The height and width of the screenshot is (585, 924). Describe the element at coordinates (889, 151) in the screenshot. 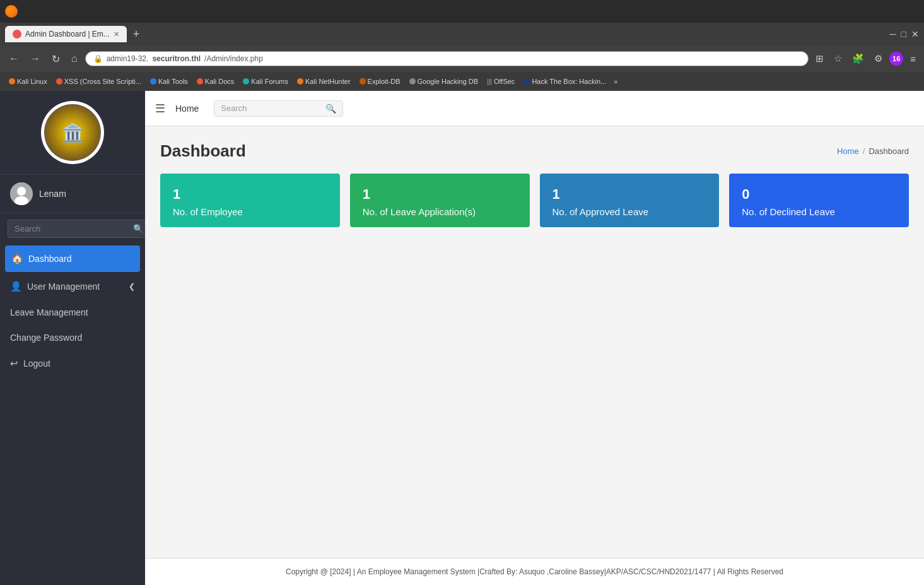

I see `breadcrumb-current: Dashboard` at that location.